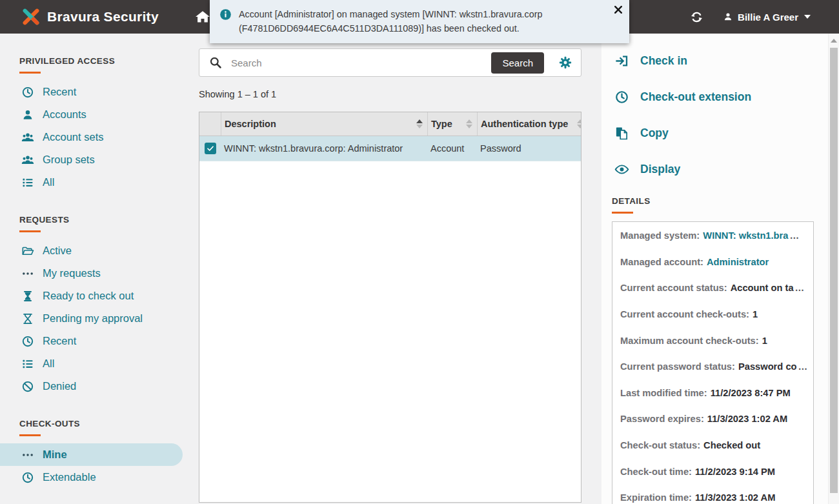 The width and height of the screenshot is (839, 504). Describe the element at coordinates (98, 274) in the screenshot. I see `sidebar-item-my-requests: My requests` at that location.